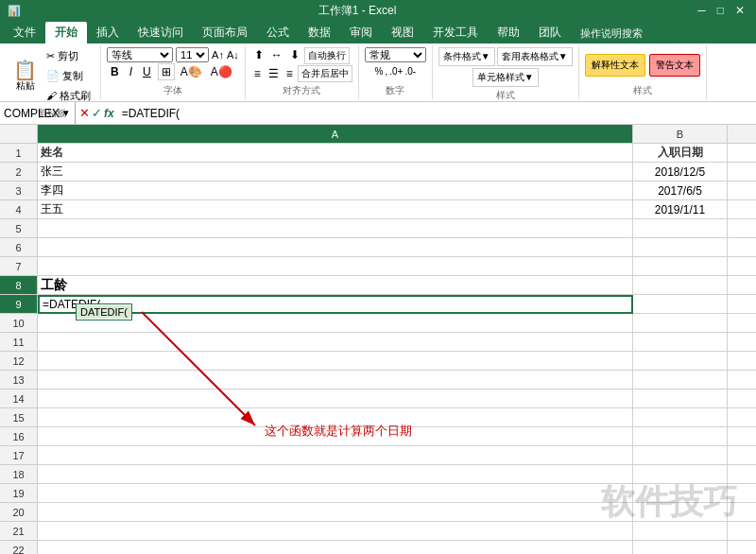  Describe the element at coordinates (38, 113) in the screenshot. I see `name-box: COMPLEX ▼` at that location.